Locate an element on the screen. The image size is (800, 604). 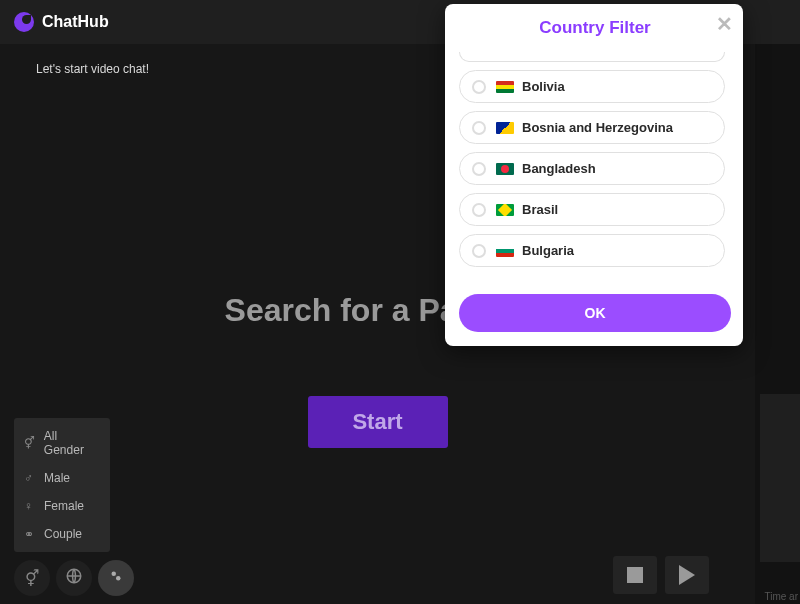
modal-title: Country Filter is located at coordinates (595, 28).